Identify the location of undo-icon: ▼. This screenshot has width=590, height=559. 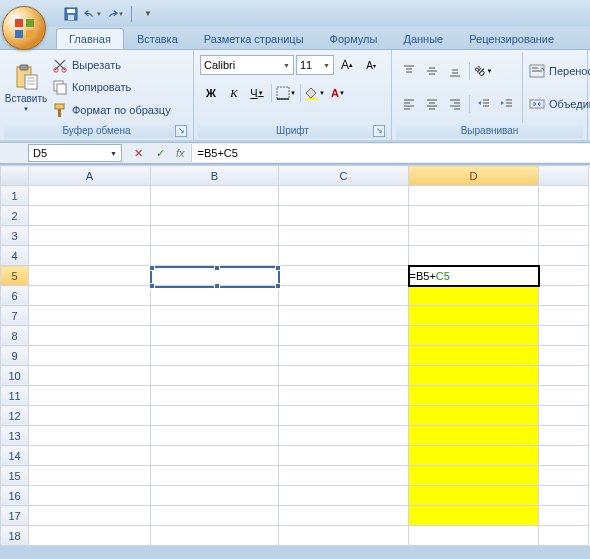
(93, 14).